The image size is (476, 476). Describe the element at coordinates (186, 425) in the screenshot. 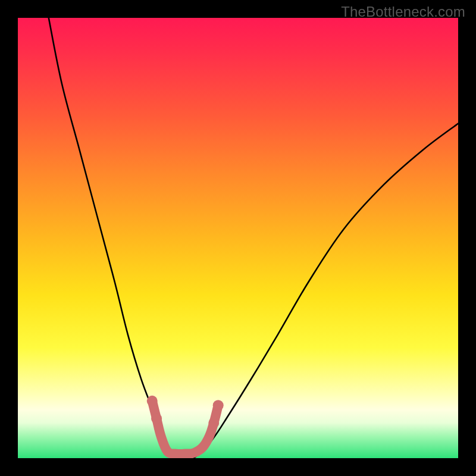

I see `marker-layer` at that location.